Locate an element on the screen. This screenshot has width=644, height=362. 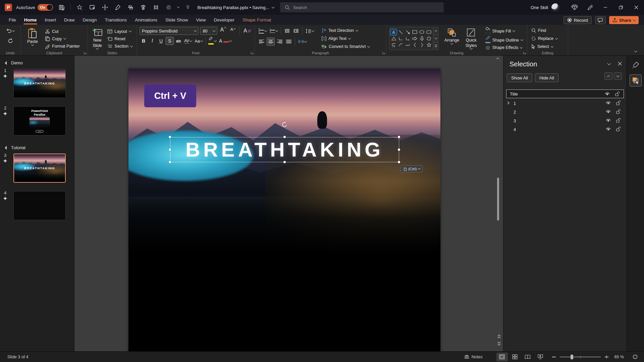
tab-home: Home is located at coordinates (31, 20).